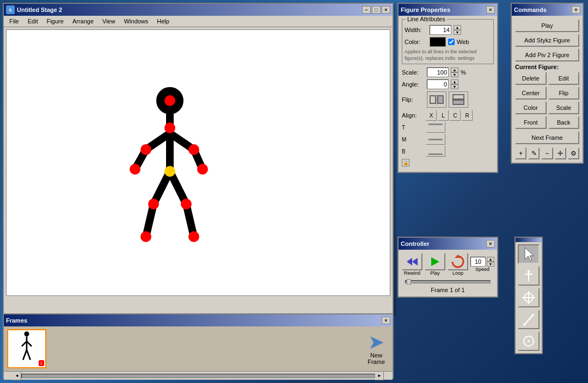  What do you see at coordinates (413, 100) in the screenshot?
I see `flip-label: Flip:` at bounding box center [413, 100].